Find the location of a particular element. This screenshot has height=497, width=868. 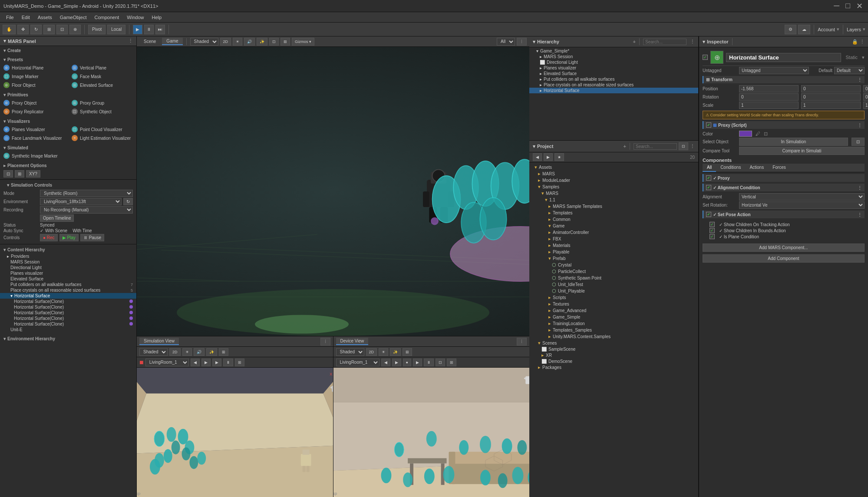

ch-put-crystals: Place crystals on all reasonable sized s… is located at coordinates (68, 290).